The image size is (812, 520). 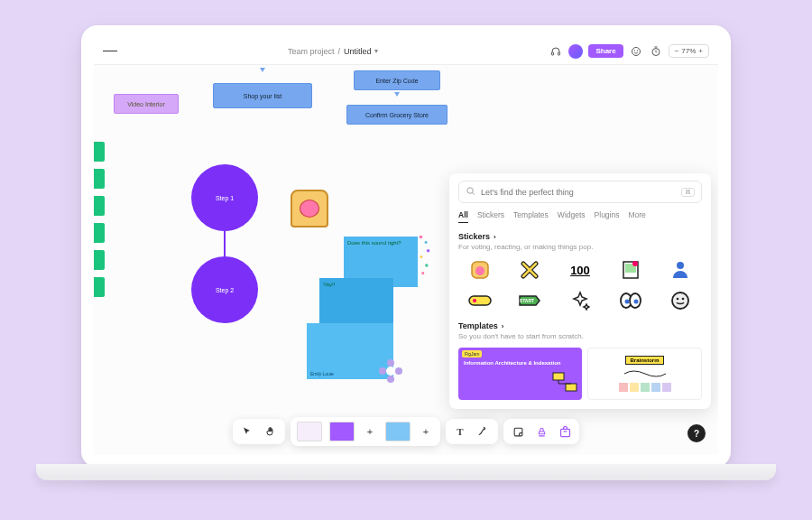 What do you see at coordinates (376, 51) in the screenshot?
I see `chevron-down-icon: ▾` at bounding box center [376, 51].